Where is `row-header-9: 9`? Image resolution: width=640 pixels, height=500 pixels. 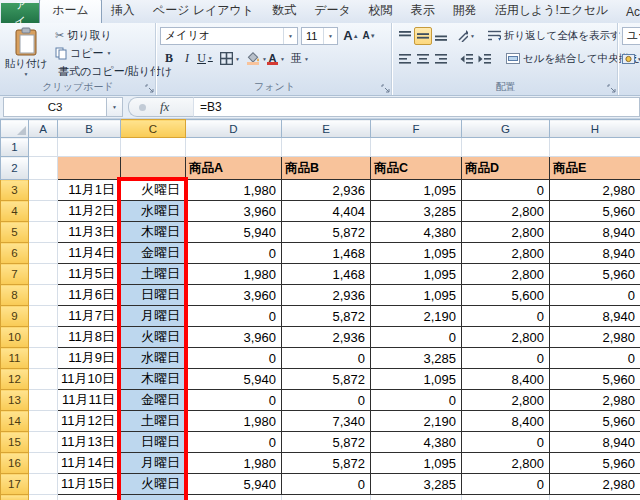
row-header-9: 9 is located at coordinates (15, 316).